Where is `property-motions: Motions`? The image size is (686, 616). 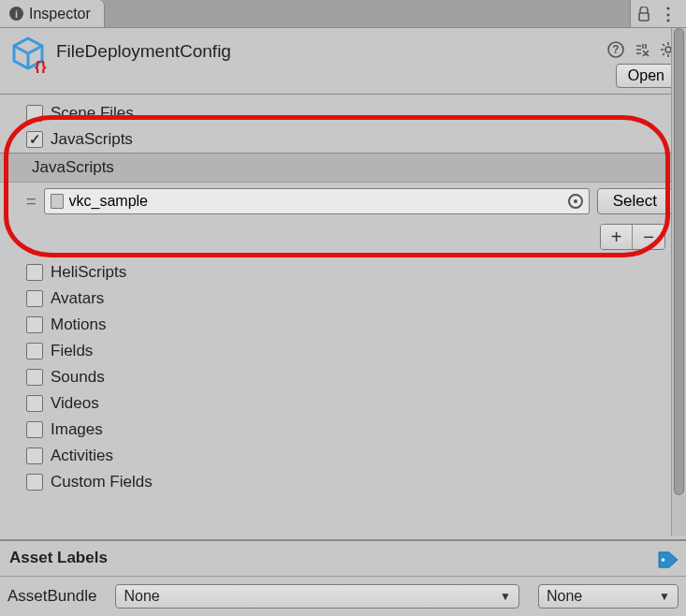 property-motions: Motions is located at coordinates (343, 325).